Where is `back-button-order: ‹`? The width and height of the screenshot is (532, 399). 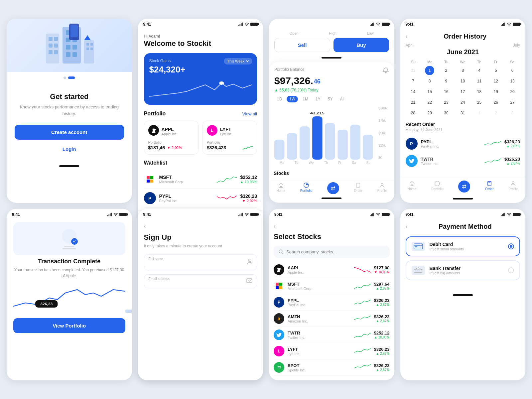 back-button-order: ‹ is located at coordinates (407, 37).